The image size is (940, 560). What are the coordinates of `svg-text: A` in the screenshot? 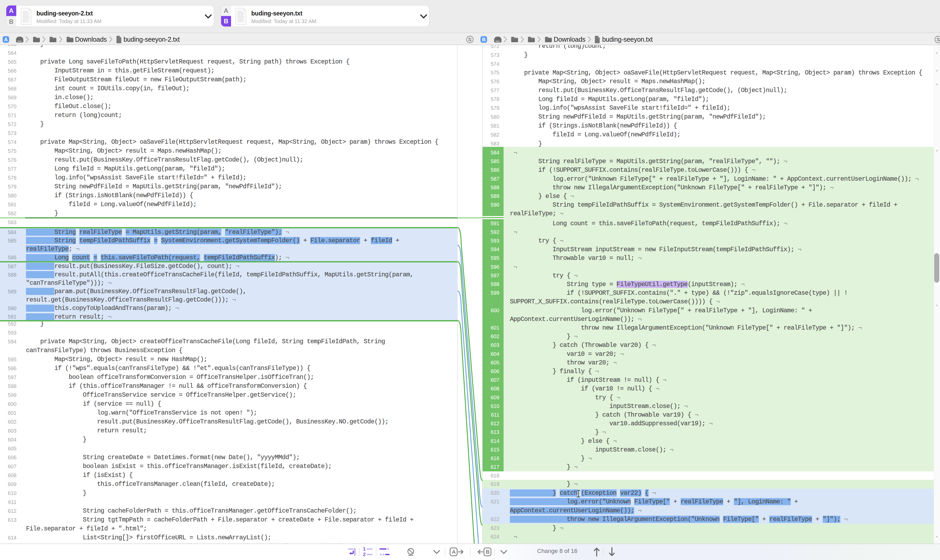 It's located at (454, 552).